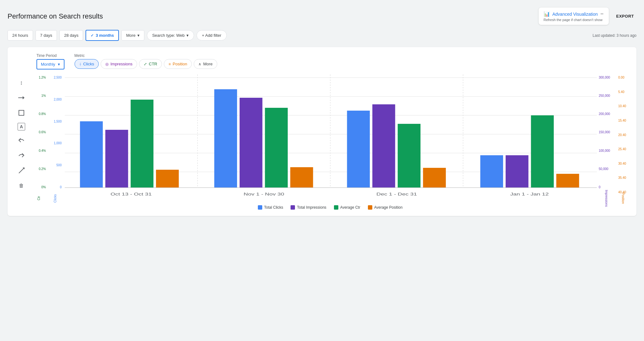 The image size is (644, 341). Describe the element at coordinates (622, 163) in the screenshot. I see `pos-axis-30.4: 30.40` at that location.